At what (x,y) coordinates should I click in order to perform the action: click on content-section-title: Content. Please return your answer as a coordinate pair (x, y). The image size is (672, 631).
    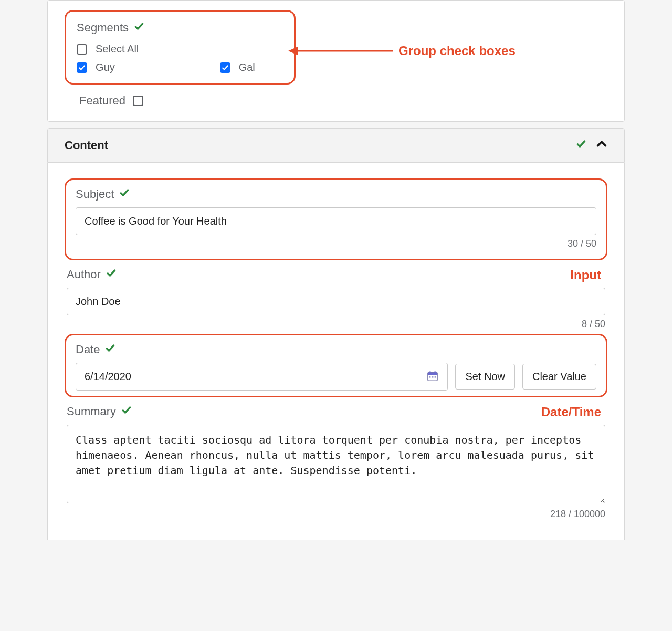
    Looking at the image, I should click on (86, 145).